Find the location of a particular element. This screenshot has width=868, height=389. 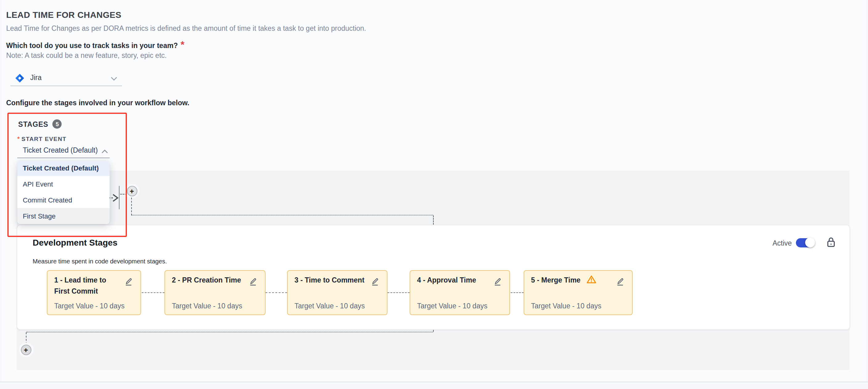

page-right-margin is located at coordinates (867, 191).